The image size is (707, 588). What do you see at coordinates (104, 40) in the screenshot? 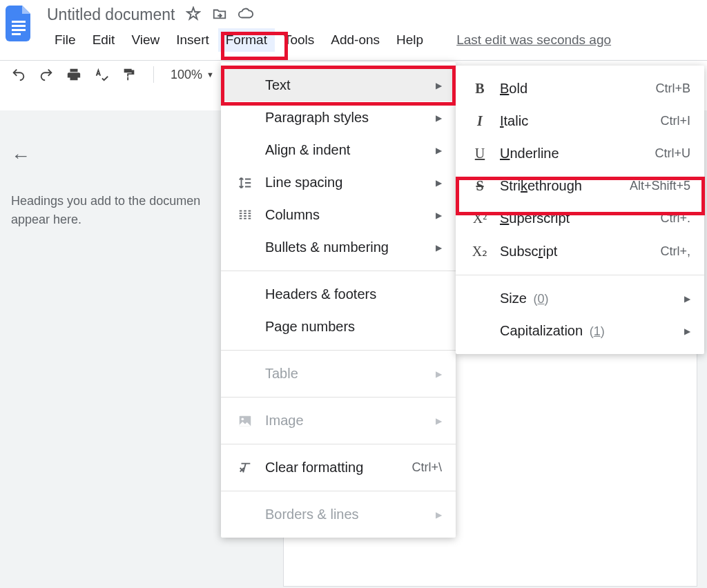
I see `menu-edit: Edit` at bounding box center [104, 40].